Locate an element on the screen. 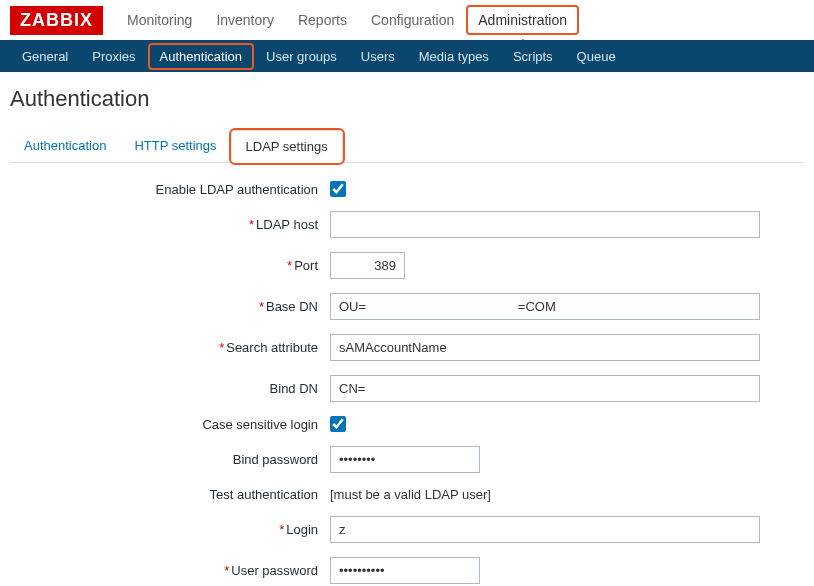  label-enable-ldap: Enable LDAP authentication is located at coordinates (170, 190).